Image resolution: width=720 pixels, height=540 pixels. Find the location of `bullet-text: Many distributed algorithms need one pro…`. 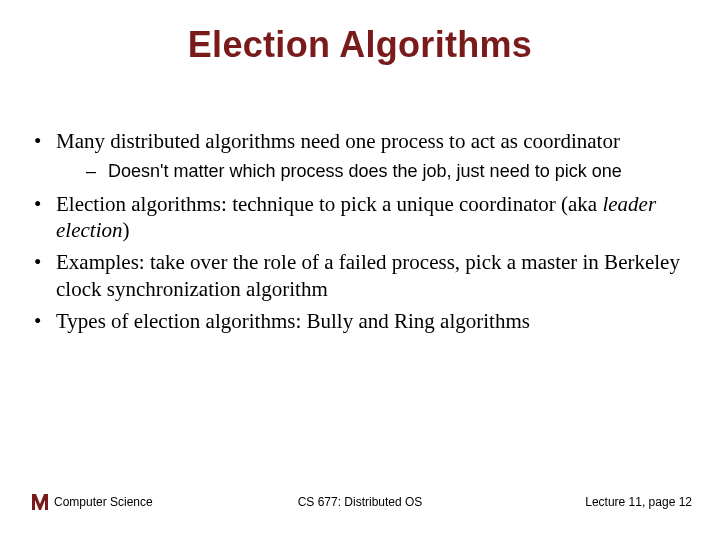

bullet-text: Many distributed algorithms need one pro… is located at coordinates (338, 141).